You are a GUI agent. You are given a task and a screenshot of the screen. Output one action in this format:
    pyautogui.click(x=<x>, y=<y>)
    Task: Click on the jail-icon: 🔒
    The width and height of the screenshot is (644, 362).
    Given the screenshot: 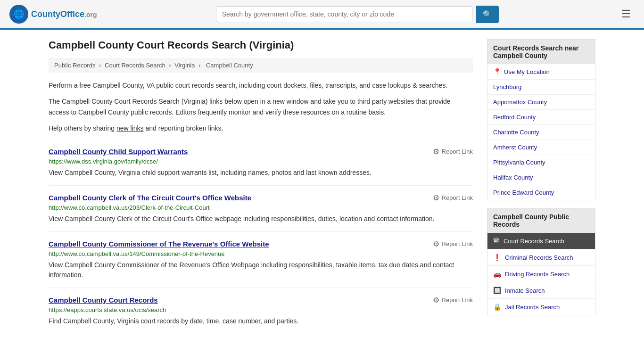 What is the action you would take?
    pyautogui.click(x=497, y=307)
    